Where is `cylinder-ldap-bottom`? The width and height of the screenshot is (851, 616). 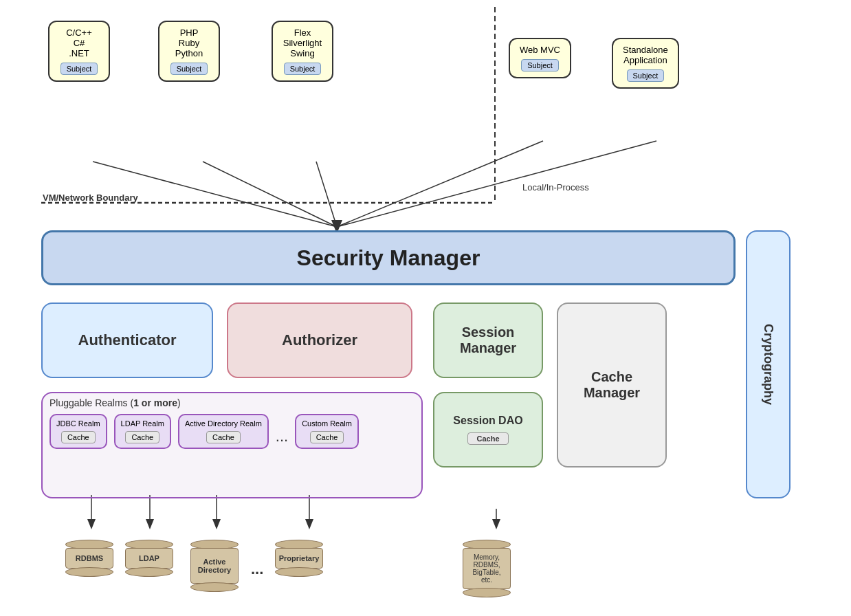 cylinder-ldap-bottom is located at coordinates (149, 572).